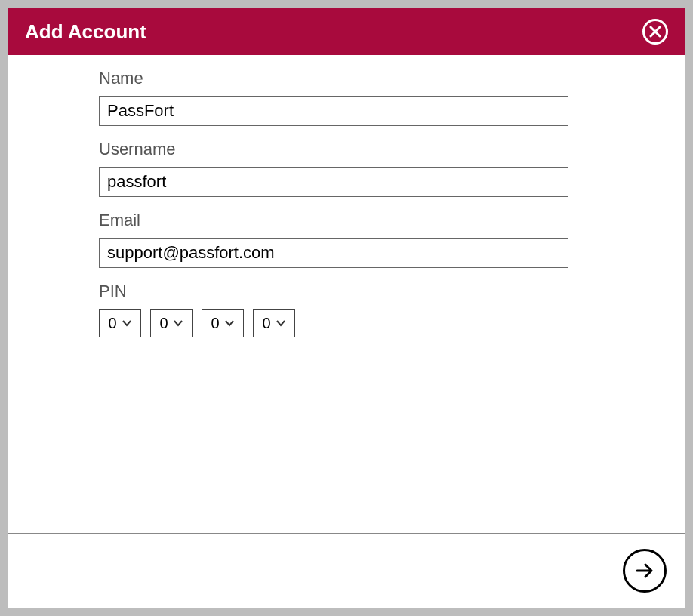  What do you see at coordinates (120, 323) in the screenshot?
I see `pin-digit-1-select: 0` at bounding box center [120, 323].